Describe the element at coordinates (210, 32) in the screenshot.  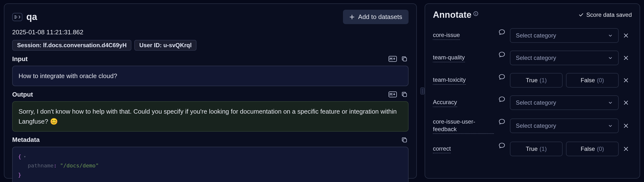
I see `trace-timestamp: 2025-01-08 11:21:31.862` at that location.